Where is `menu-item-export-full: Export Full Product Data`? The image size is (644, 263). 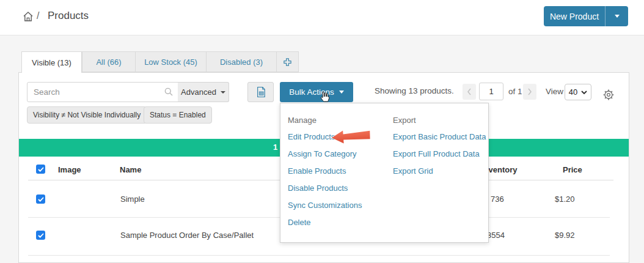 menu-item-export-full: Export Full Product Data is located at coordinates (436, 154).